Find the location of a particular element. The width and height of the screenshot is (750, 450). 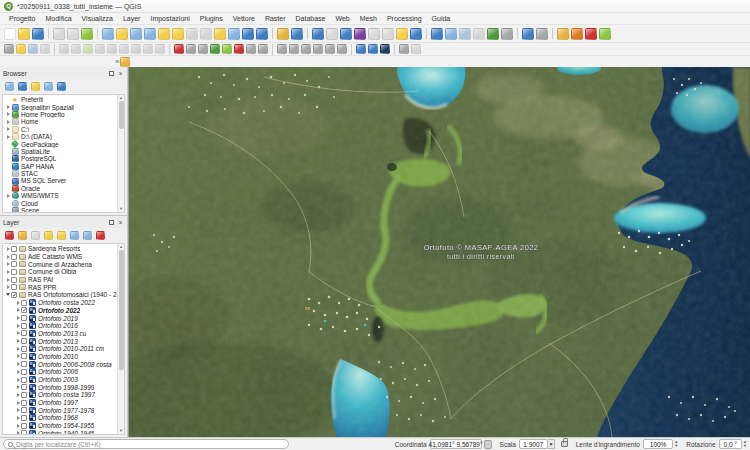

layer-row: Ortofoto 1998-1999 is located at coordinates (64, 387).